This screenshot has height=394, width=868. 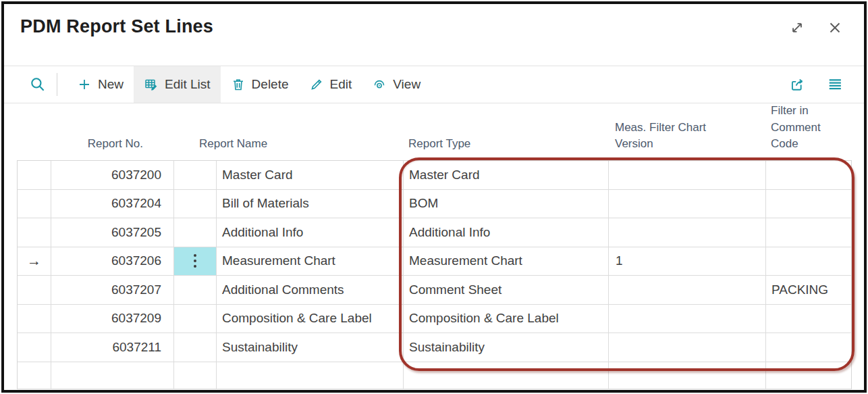 I want to click on table-row: → 6037205 Additional Info Additional Inf…, so click(x=435, y=232).